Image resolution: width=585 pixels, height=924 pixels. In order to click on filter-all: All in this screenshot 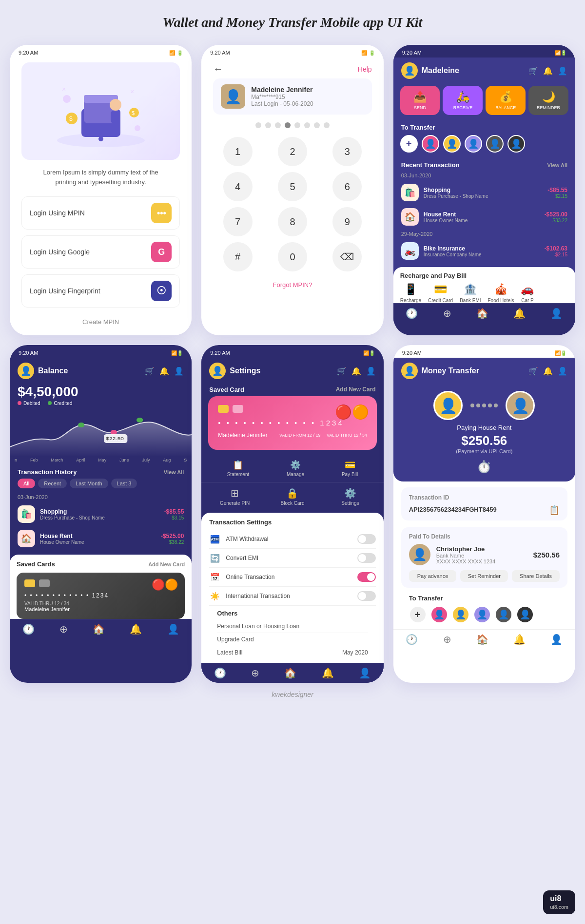, I will do `click(26, 483)`.